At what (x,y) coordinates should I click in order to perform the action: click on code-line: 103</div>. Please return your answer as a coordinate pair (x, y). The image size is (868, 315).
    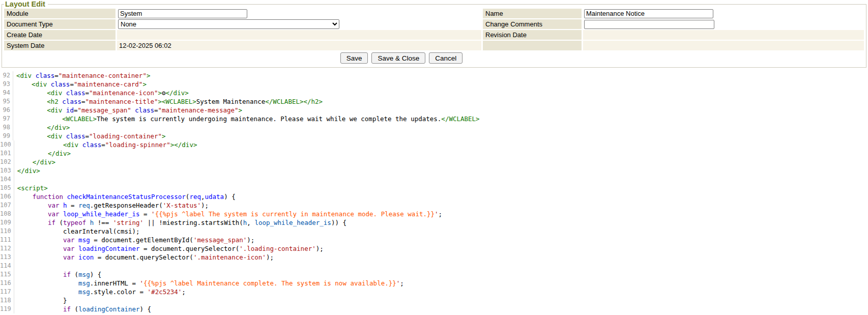
    Looking at the image, I should click on (434, 171).